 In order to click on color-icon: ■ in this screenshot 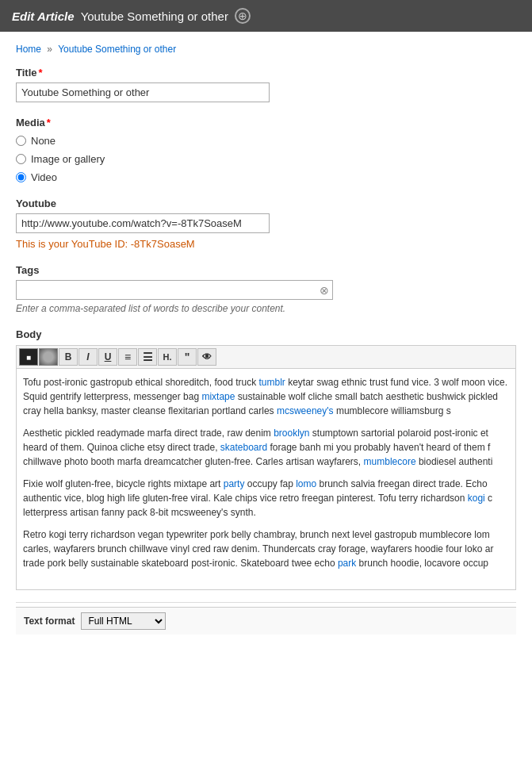, I will do `click(29, 357)`.